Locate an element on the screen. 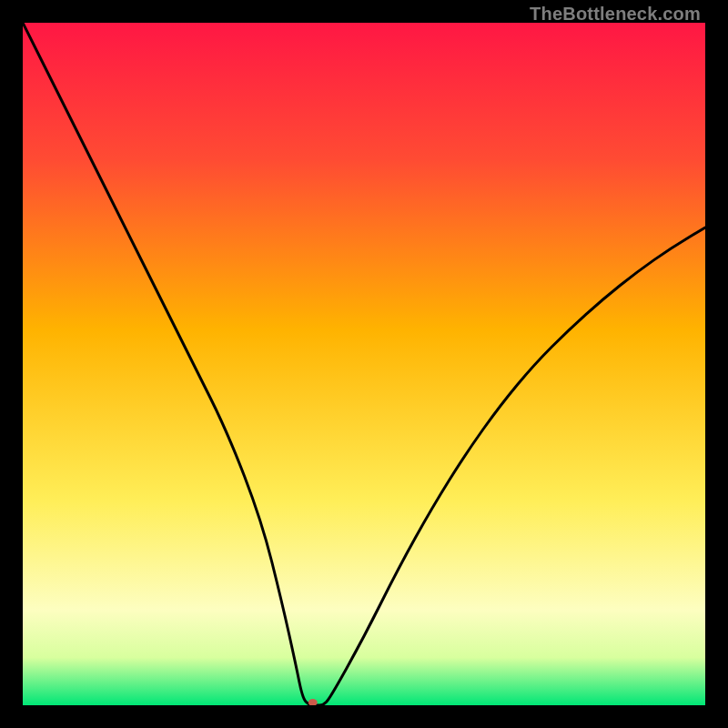  watermark-text: TheBottleneck.com is located at coordinates (615, 15).